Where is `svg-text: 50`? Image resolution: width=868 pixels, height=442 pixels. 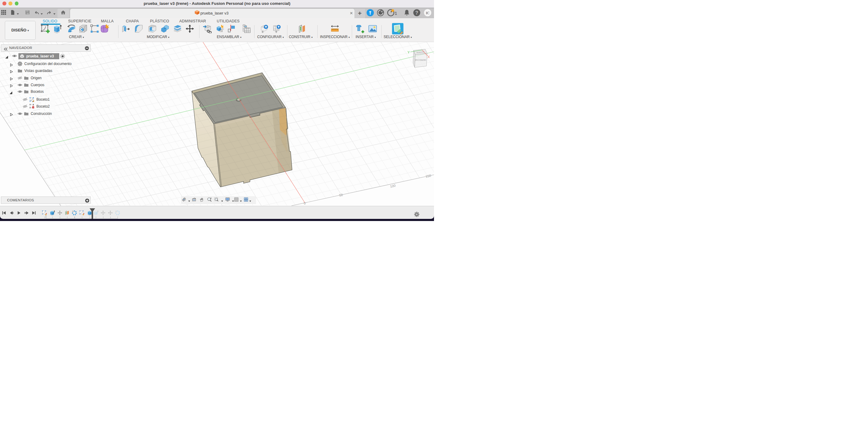 svg-text: 50 is located at coordinates (341, 195).